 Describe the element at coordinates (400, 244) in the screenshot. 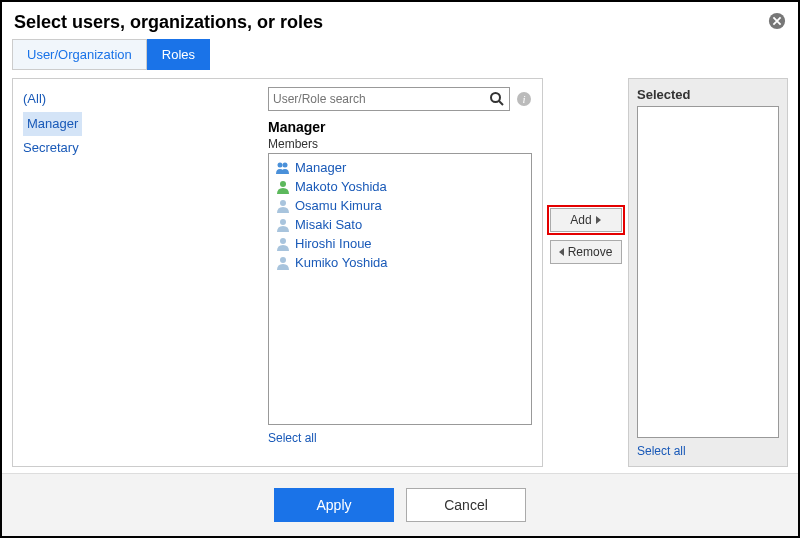

I see `list-item: Hiroshi Inoue` at that location.